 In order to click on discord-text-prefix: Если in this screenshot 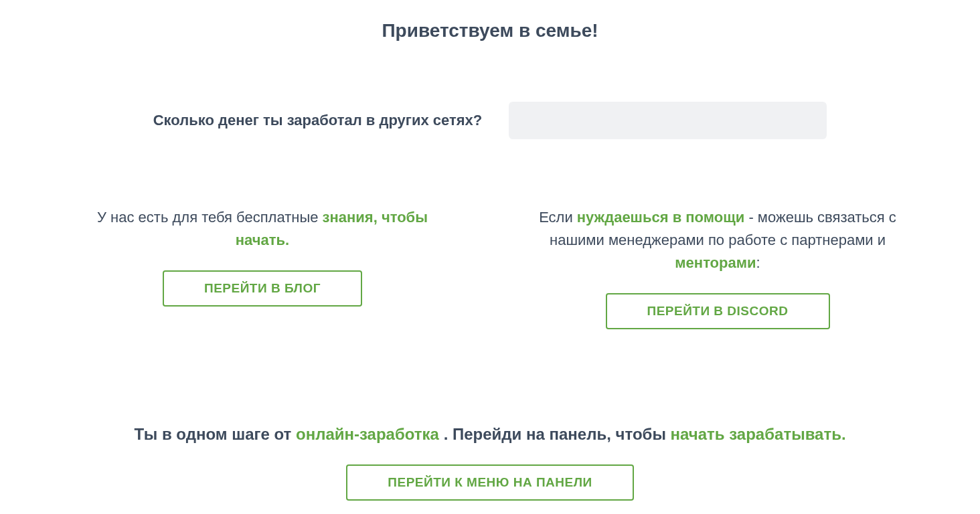, I will do `click(558, 217)`.